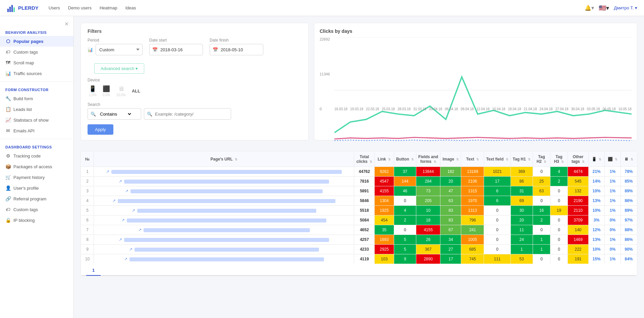 This screenshot has height=318, width=644. I want to click on row-percent: 89%, so click(629, 210).